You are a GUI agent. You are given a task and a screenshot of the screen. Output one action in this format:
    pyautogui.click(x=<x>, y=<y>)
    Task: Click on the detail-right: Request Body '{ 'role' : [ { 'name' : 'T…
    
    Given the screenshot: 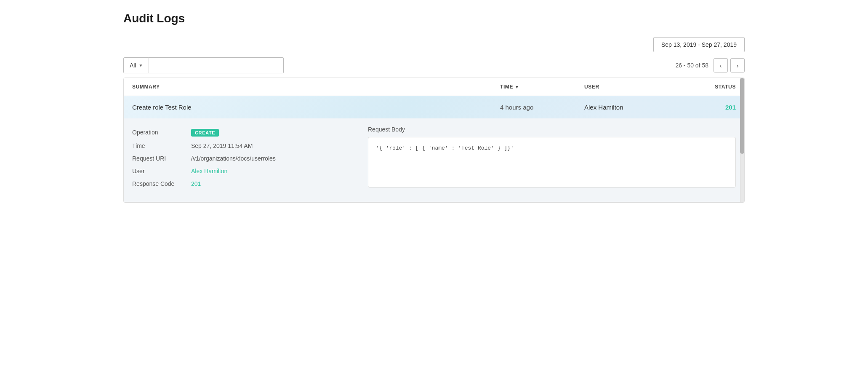 What is the action you would take?
    pyautogui.click(x=552, y=158)
    